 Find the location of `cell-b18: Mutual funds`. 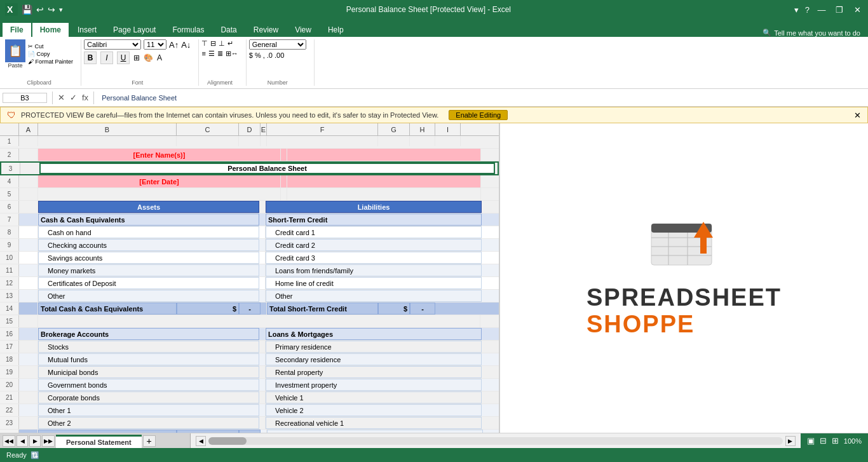

cell-b18: Mutual funds is located at coordinates (149, 360).